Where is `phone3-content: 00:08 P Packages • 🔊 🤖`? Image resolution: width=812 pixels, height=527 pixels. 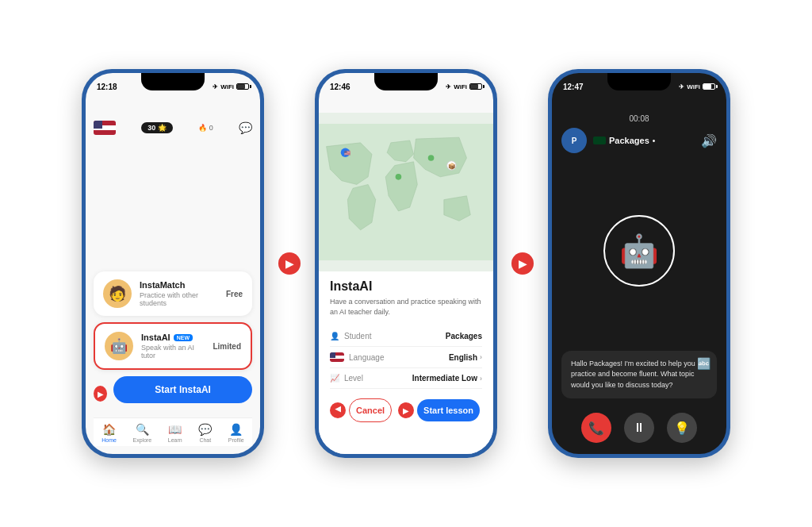
phone3-content: 00:08 P Packages • 🔊 🤖 is located at coordinates (639, 283).